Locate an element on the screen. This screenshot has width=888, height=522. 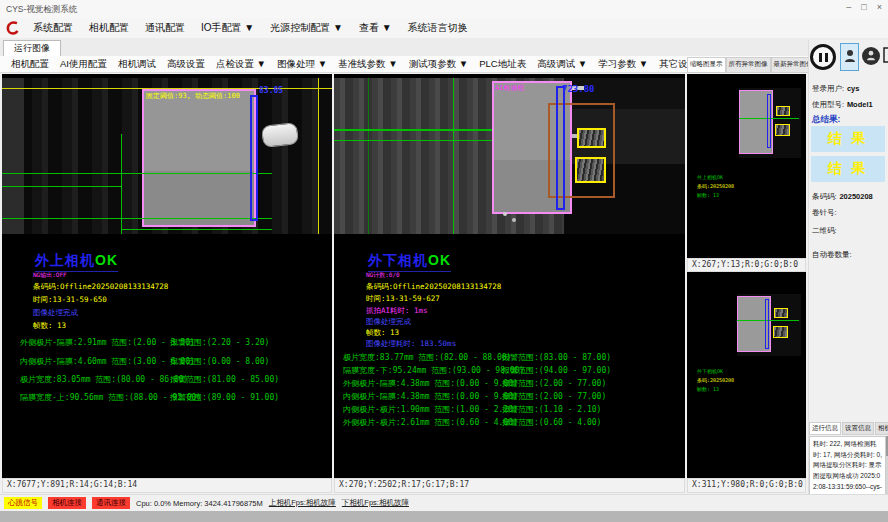
model-label: 使用型号: is located at coordinates (828, 104).